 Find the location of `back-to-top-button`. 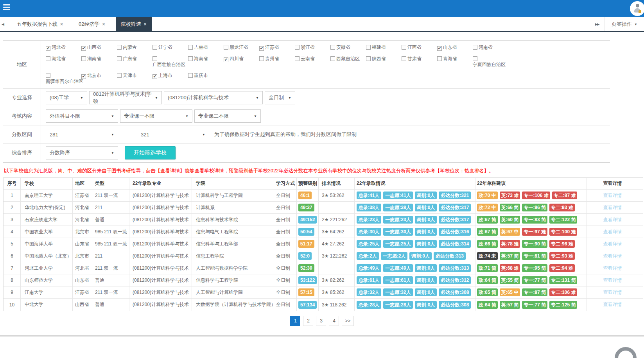

back-to-top-button is located at coordinates (626, 353).